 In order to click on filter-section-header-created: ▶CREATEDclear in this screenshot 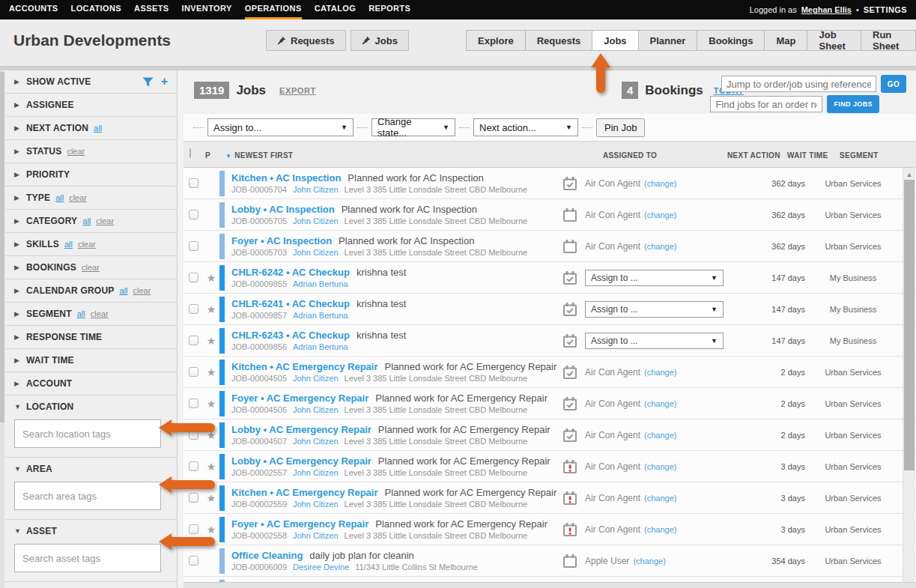, I will do `click(91, 585)`.